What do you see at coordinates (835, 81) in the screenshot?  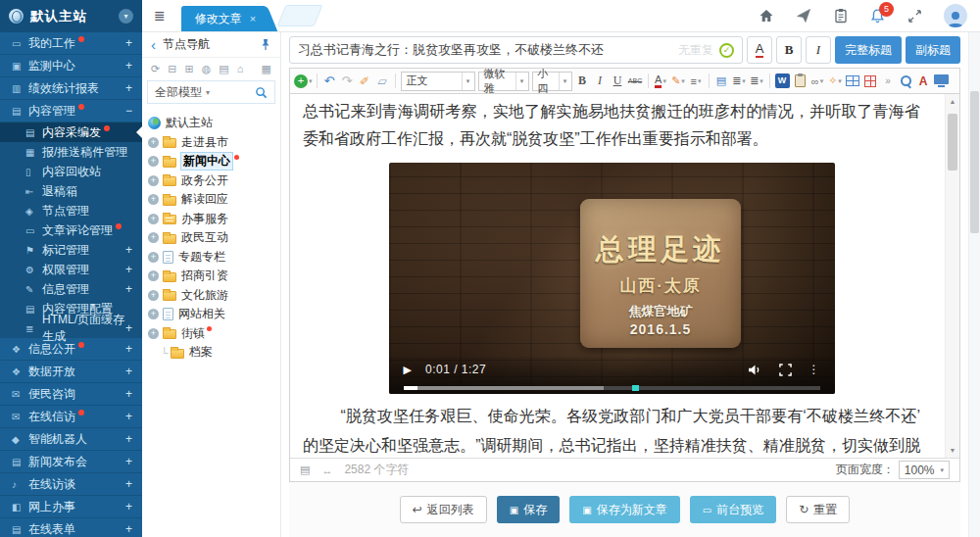 I see `auto-typeset-button: ✧▾` at bounding box center [835, 81].